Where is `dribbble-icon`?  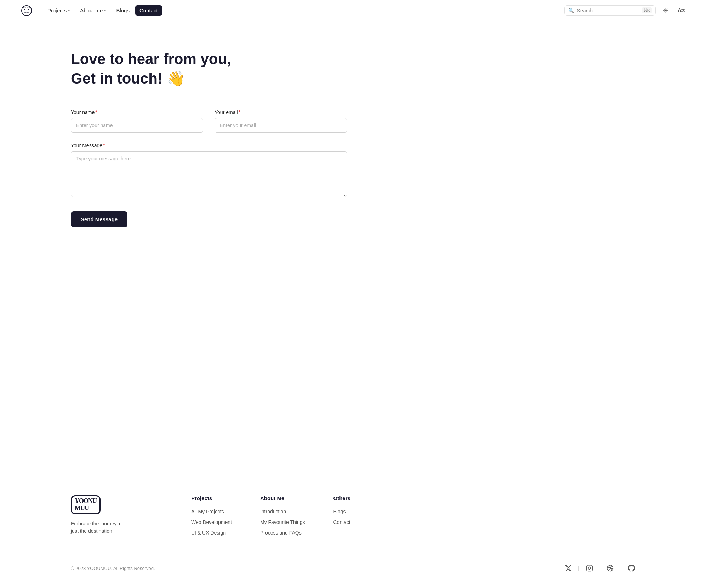
dribbble-icon is located at coordinates (610, 568).